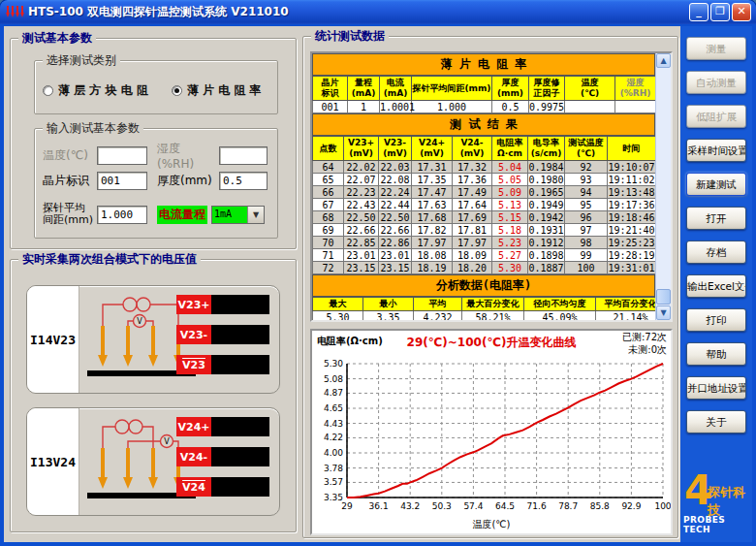 The image size is (756, 546). What do you see at coordinates (243, 155) in the screenshot?
I see `humidity-input` at bounding box center [243, 155].